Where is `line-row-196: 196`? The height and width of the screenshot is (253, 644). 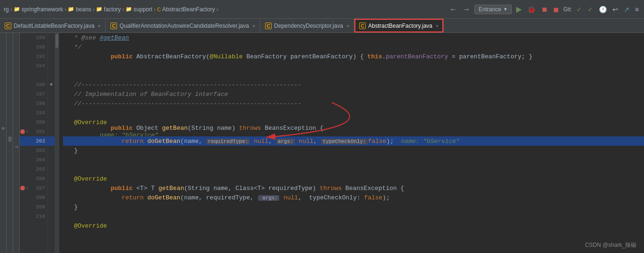 line-row-196: 196 is located at coordinates (34, 85).